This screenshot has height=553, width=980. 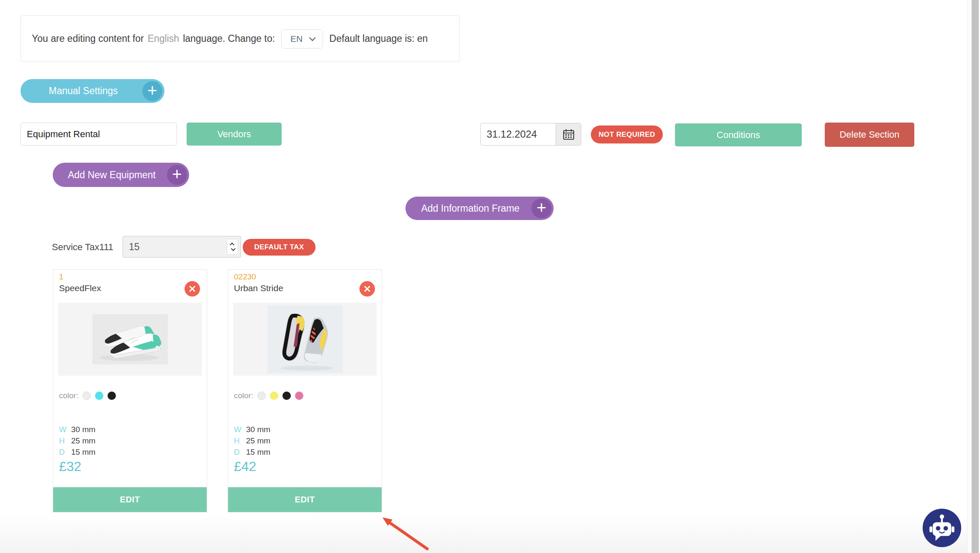 I want to click on delete-section-button: Delete Section, so click(x=870, y=135).